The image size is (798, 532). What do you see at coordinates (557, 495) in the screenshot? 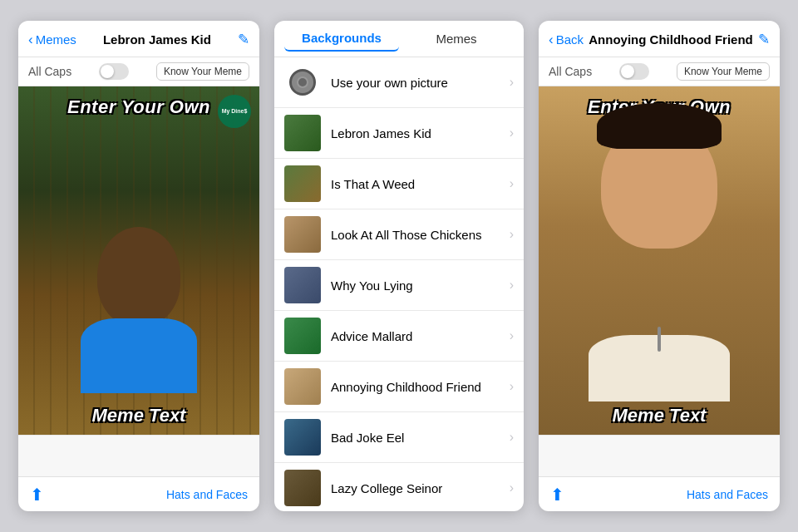
I see `right-share-icon: ⬆` at bounding box center [557, 495].